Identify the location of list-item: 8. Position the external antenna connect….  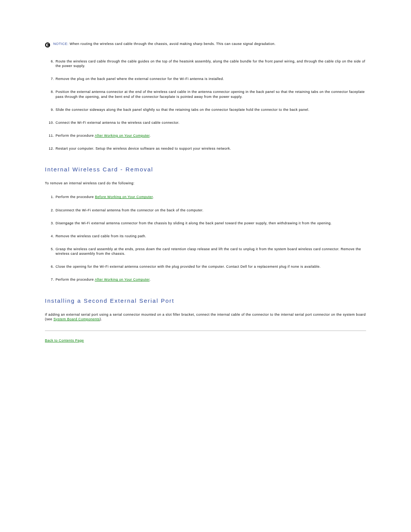
(206, 94).